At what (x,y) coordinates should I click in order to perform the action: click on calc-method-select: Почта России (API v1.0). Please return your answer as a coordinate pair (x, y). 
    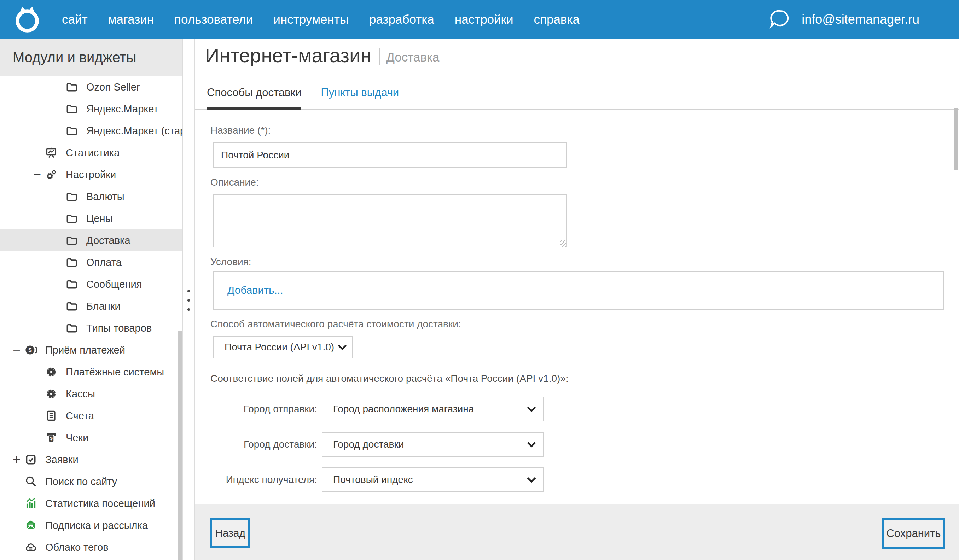
    Looking at the image, I should click on (283, 347).